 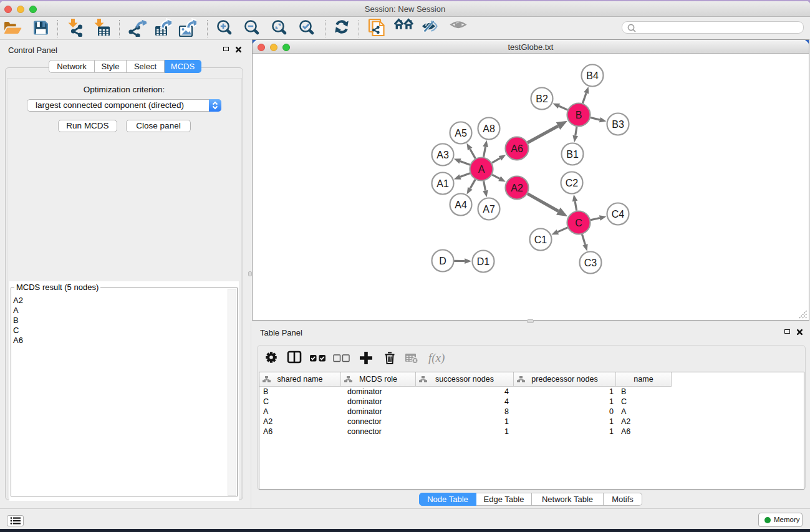 I want to click on svg-text: A2, so click(x=517, y=188).